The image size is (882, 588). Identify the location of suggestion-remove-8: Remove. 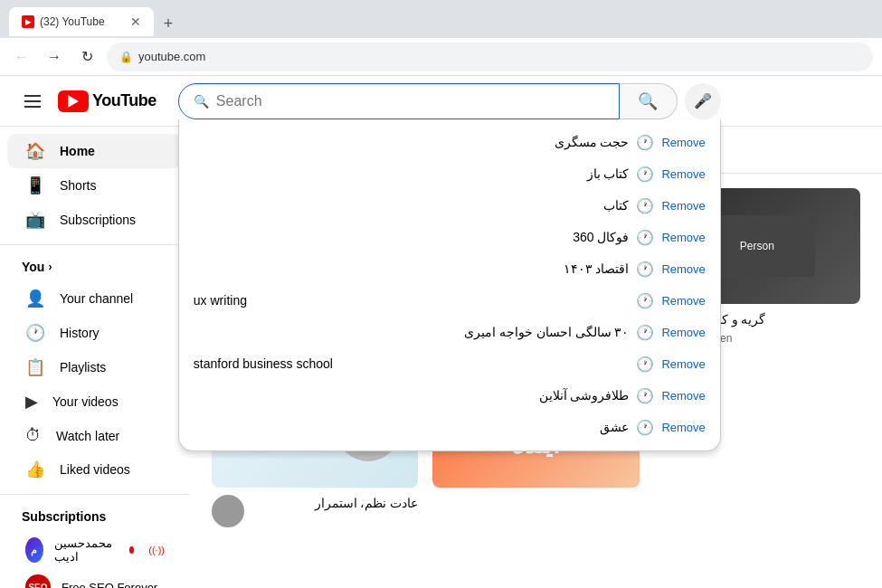
(683, 396).